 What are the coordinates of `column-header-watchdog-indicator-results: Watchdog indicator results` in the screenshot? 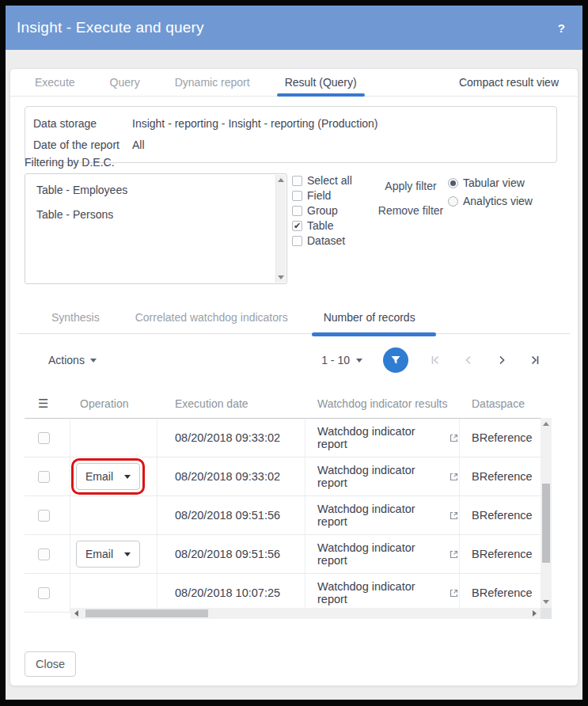 It's located at (383, 404).